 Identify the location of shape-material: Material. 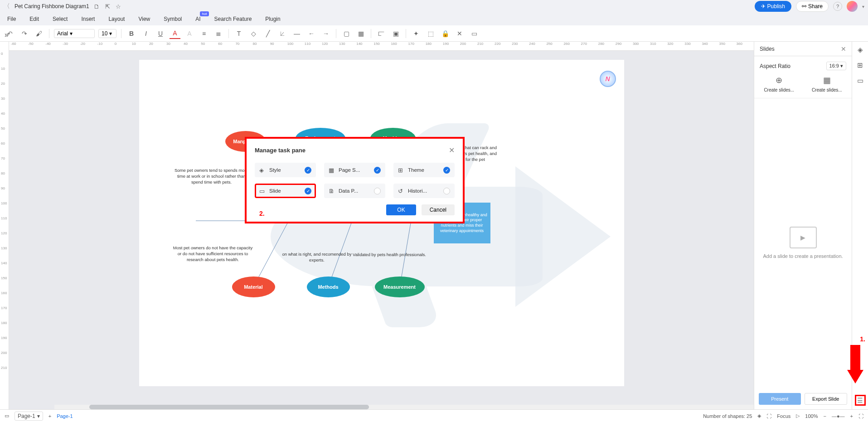
(254, 287).